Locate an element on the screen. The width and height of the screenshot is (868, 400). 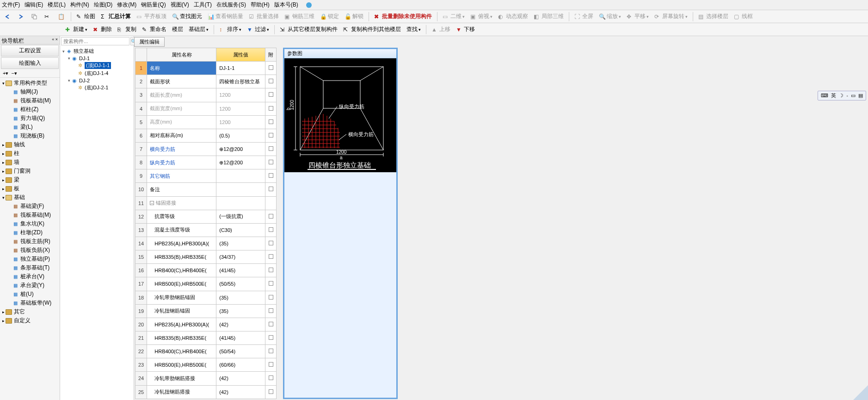
tree-folder: ▸柱 is located at coordinates (30, 154).